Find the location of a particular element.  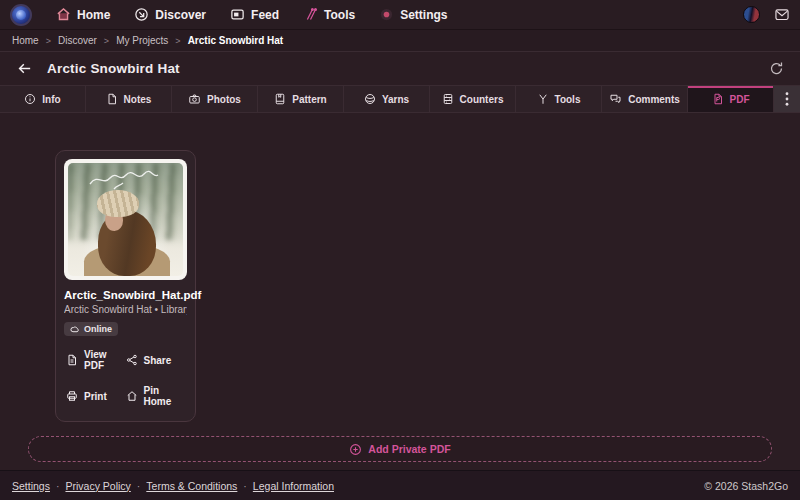

tab-label: Info is located at coordinates (51, 100).